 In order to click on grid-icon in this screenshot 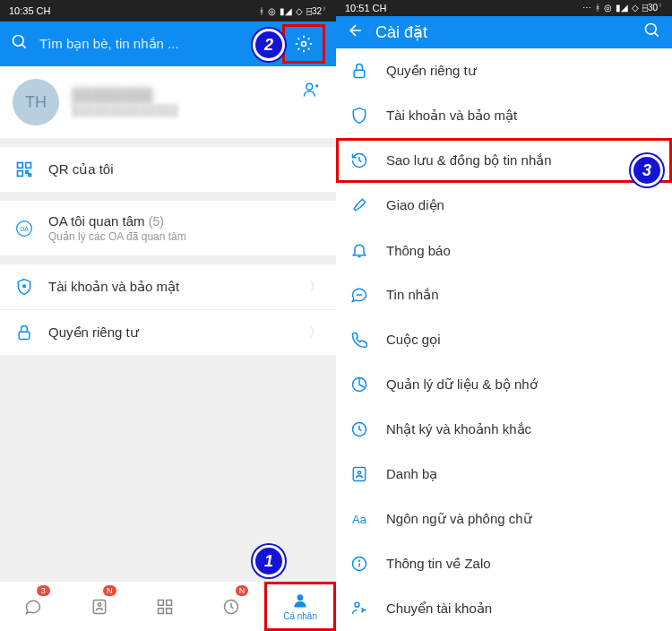, I will do `click(165, 607)`.